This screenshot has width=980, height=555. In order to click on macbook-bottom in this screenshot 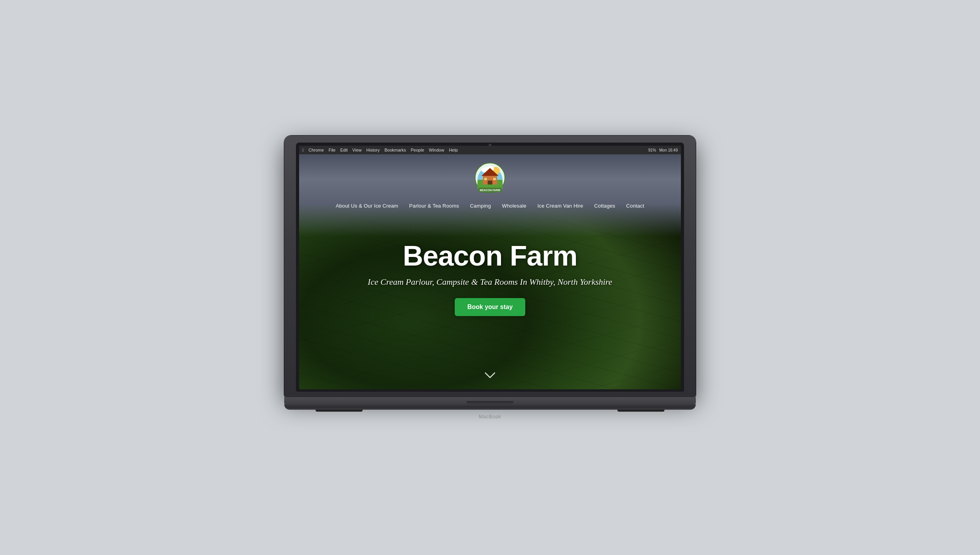, I will do `click(490, 407)`.